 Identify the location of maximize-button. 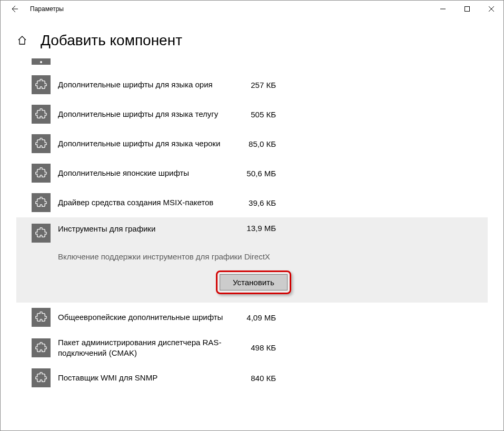
(467, 9).